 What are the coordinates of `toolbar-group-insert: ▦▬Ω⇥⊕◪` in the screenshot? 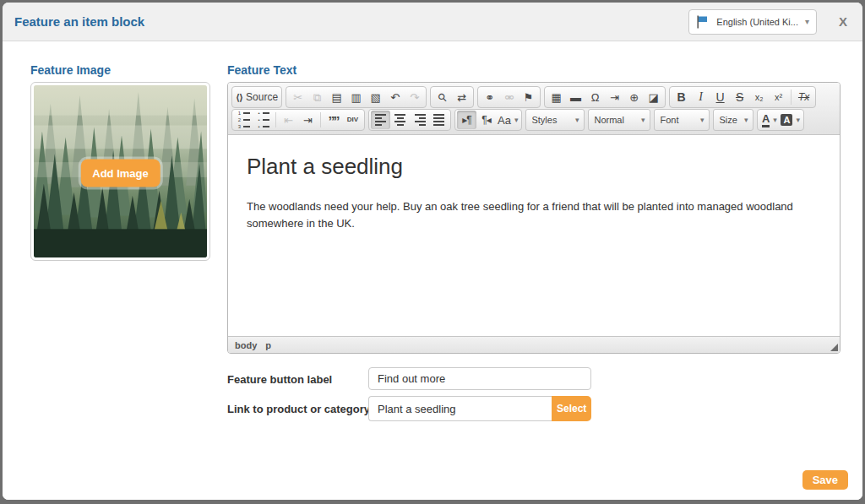 It's located at (605, 97).